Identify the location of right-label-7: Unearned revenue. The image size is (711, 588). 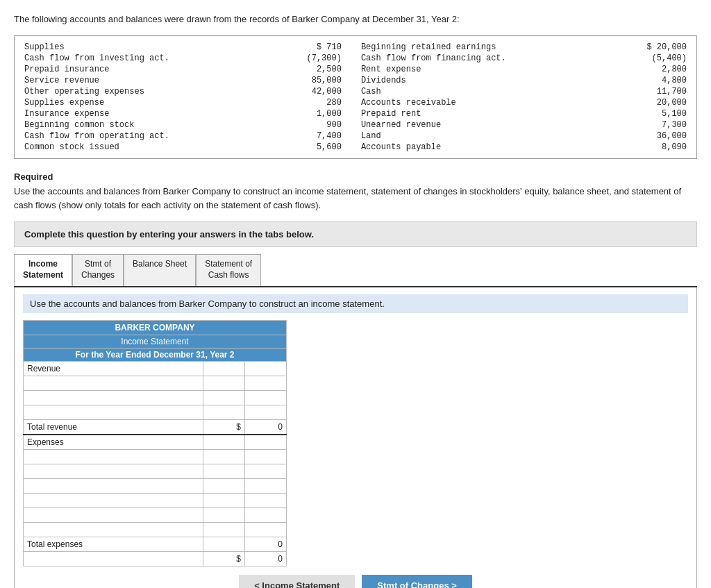
(485, 125).